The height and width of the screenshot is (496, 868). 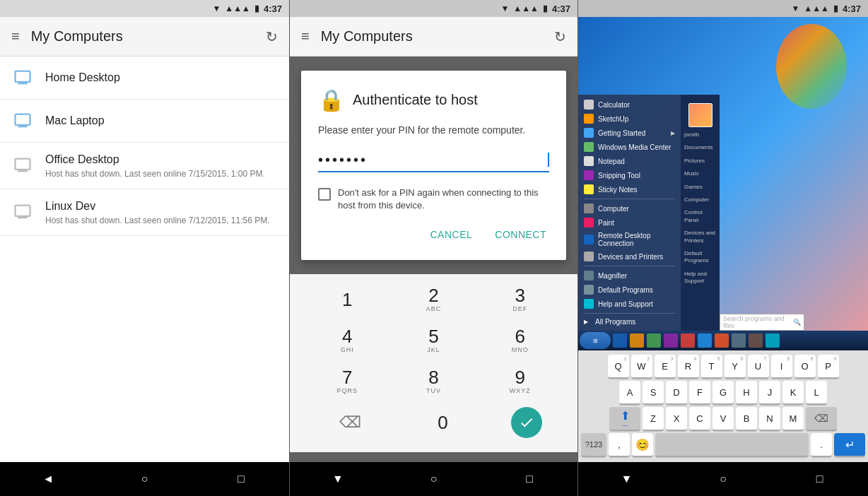 I want to click on key-S: S, so click(x=653, y=393).